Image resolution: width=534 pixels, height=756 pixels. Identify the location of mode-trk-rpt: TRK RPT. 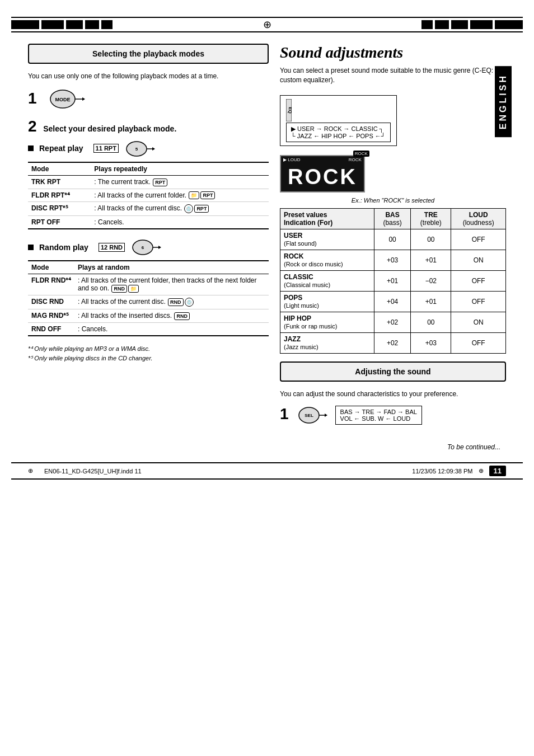
(59, 182).